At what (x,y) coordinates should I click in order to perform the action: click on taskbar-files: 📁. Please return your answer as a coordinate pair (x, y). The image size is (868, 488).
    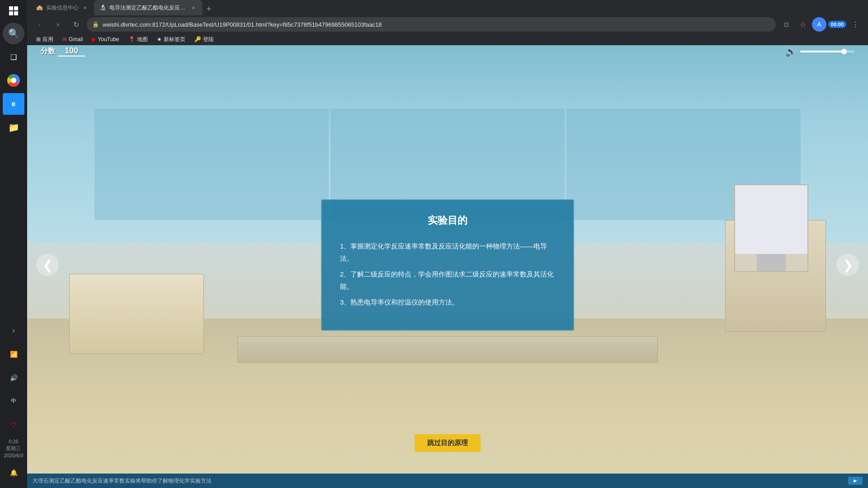
    Looking at the image, I should click on (14, 127).